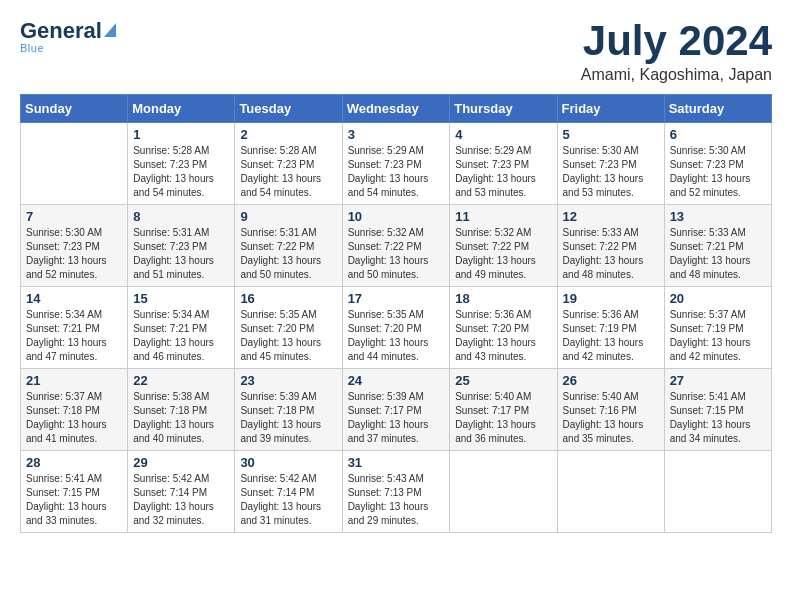 Image resolution: width=792 pixels, height=612 pixels. Describe the element at coordinates (288, 298) in the screenshot. I see `day-number: 16` at that location.